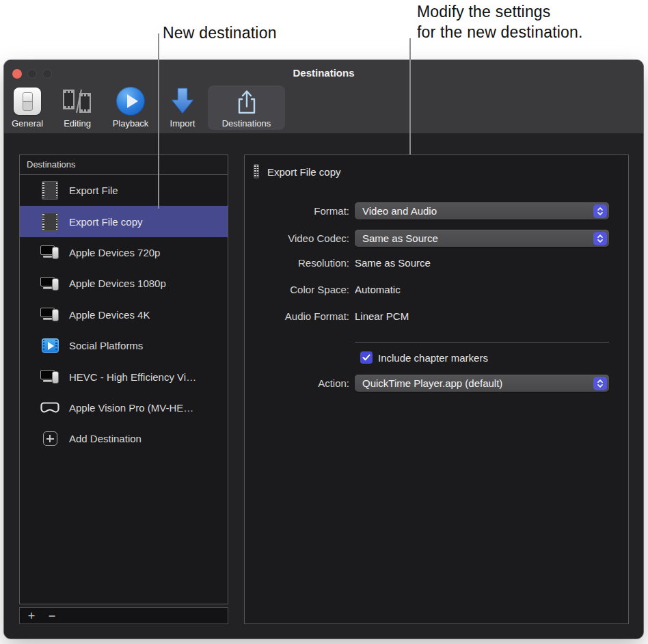 The height and width of the screenshot is (644, 648). Describe the element at coordinates (124, 190) in the screenshot. I see `destination-list-item: Export File` at that location.